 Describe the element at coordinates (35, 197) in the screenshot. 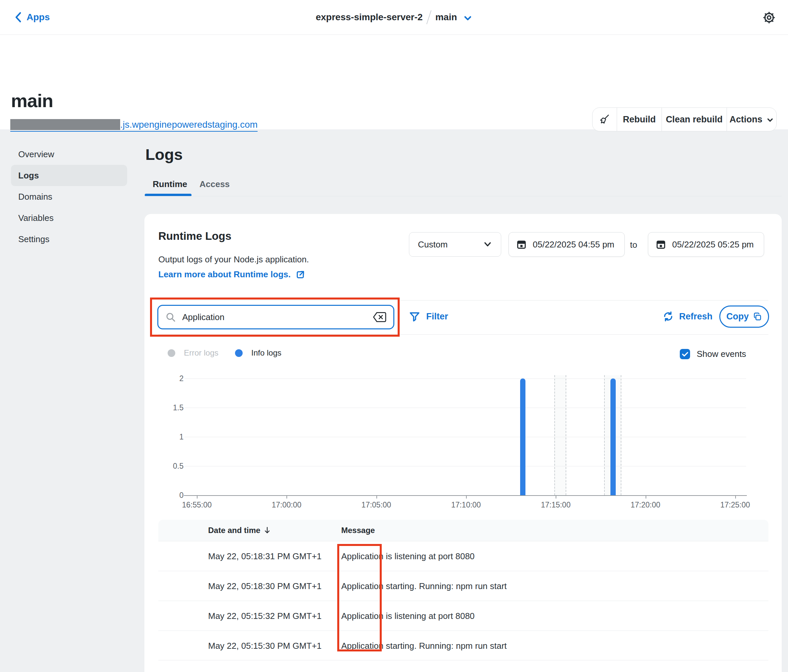

I see `sidebar-item-label: Domains` at that location.